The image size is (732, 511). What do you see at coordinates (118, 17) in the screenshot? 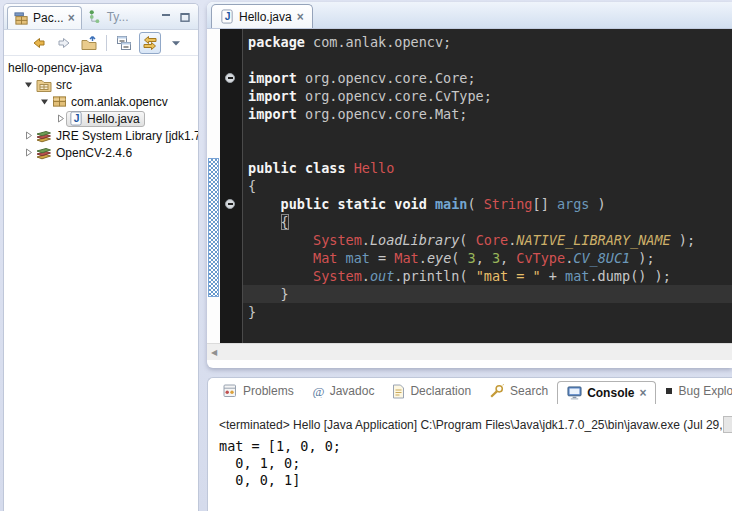
I see `view-tab-label: Ty...` at bounding box center [118, 17].